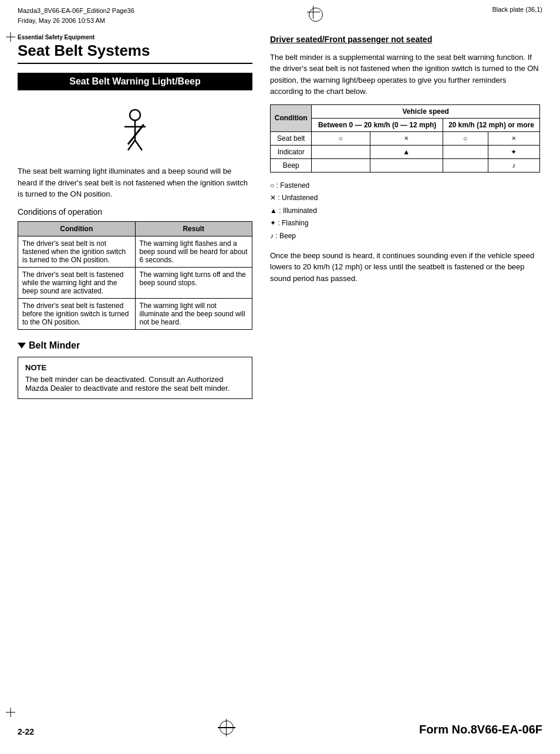  I want to click on right-body-text-1: The belt minder is a supplemental warnin…, so click(405, 75).